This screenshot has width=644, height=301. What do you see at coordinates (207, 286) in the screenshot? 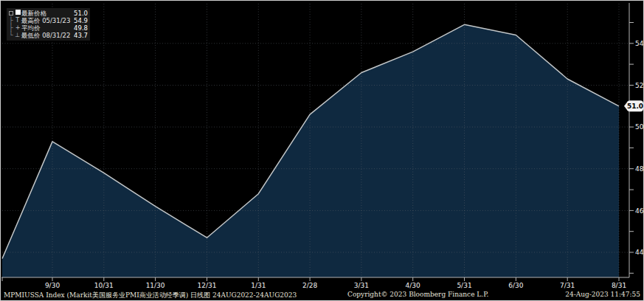
I see `x-axis-label: 12/31` at bounding box center [207, 286].